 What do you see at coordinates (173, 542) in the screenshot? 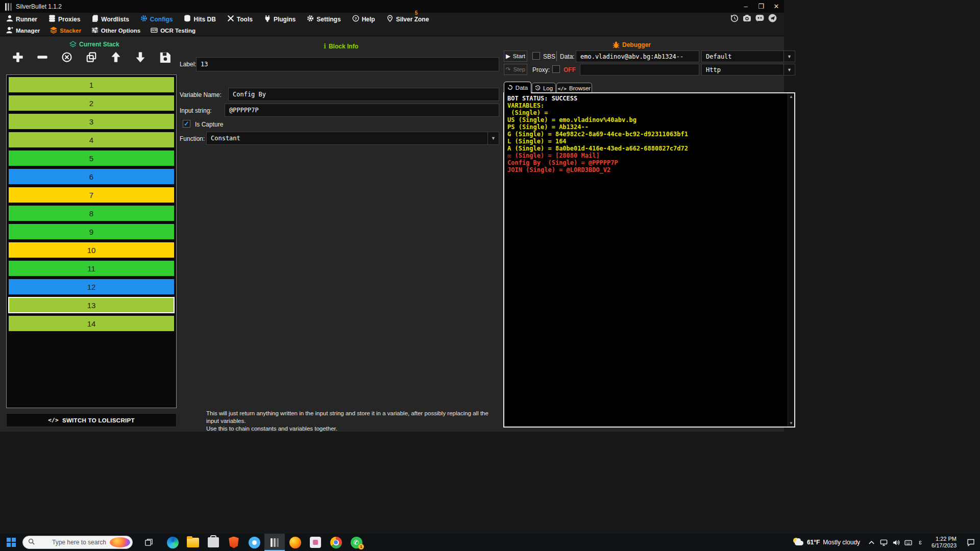
I see `taskbar-app-edge-icon` at bounding box center [173, 542].